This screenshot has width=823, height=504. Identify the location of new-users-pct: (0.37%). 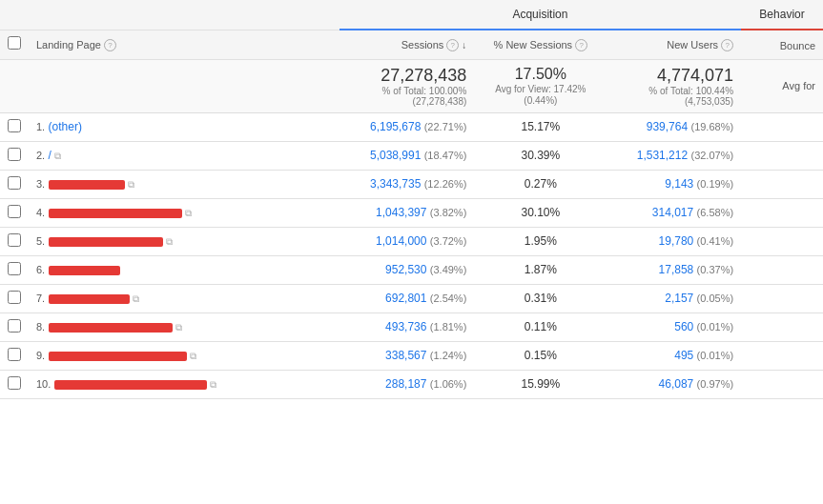
(715, 270).